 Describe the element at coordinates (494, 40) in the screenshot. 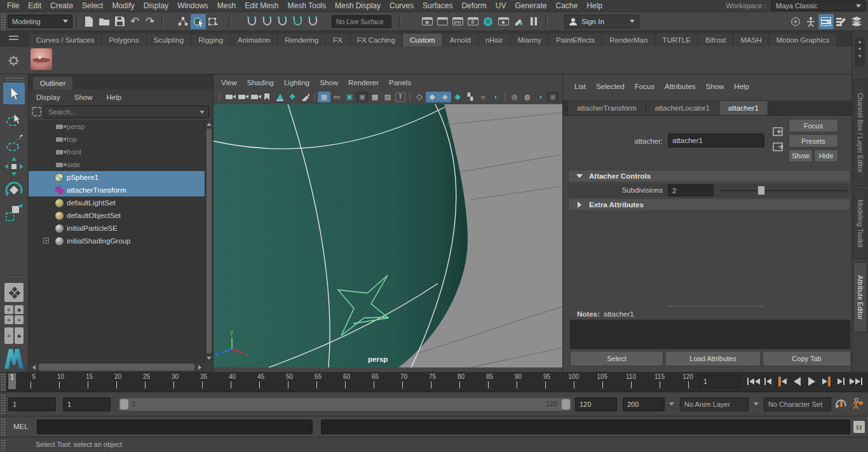

I see `shelf-tab: nHair` at that location.